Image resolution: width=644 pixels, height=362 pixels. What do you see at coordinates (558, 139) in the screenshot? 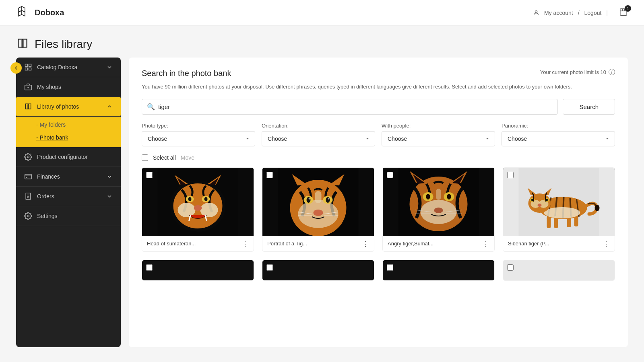
I see `filter-panoramic-select: Choose Yes No` at bounding box center [558, 139].